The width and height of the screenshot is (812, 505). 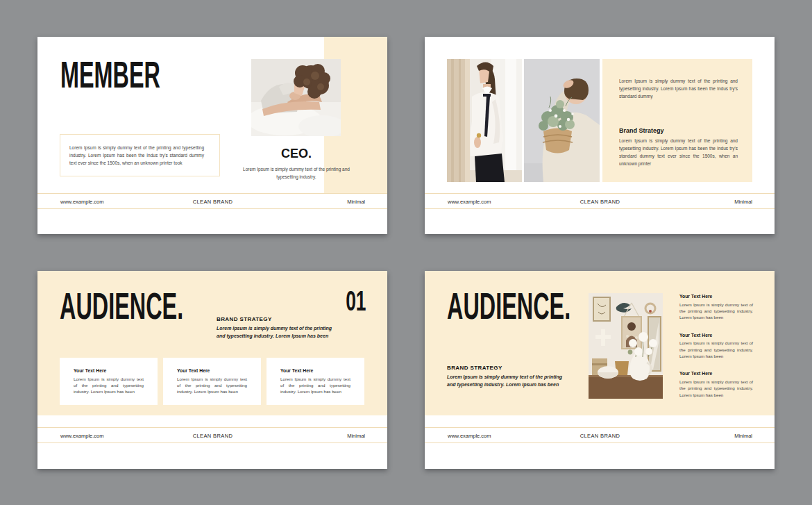 What do you see at coordinates (562, 121) in the screenshot?
I see `flower-basket-photo` at bounding box center [562, 121].